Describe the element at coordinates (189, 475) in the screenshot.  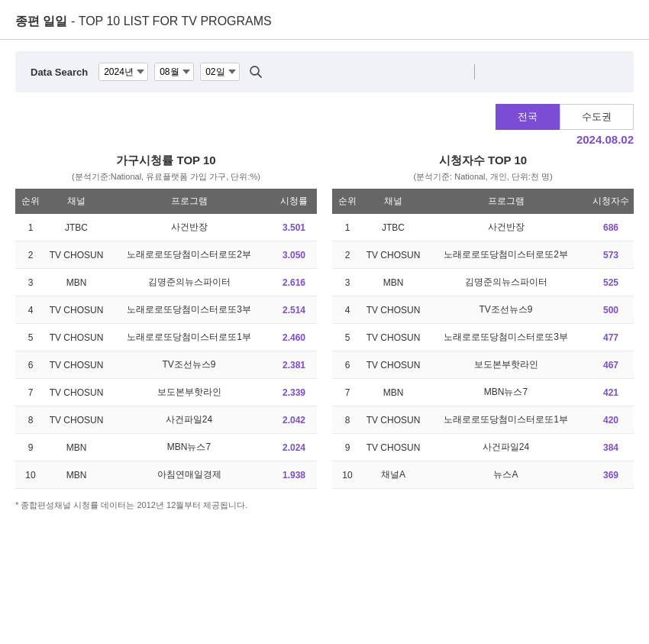
I see `program-cell: 아침연매일경제` at that location.